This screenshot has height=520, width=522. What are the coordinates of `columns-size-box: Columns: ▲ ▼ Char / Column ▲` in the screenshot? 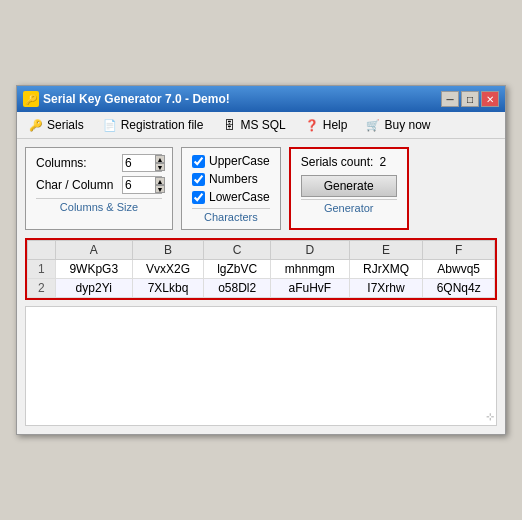 It's located at (99, 188).